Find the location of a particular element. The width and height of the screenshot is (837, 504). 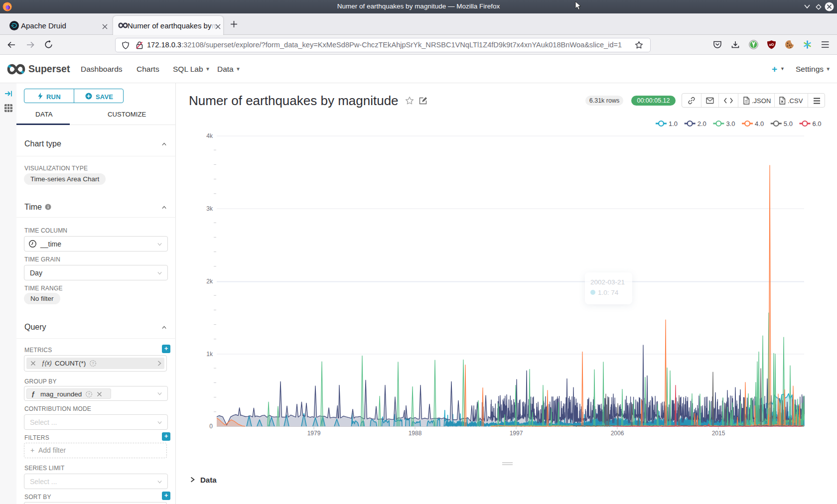

svg-text: 1988 is located at coordinates (416, 433).